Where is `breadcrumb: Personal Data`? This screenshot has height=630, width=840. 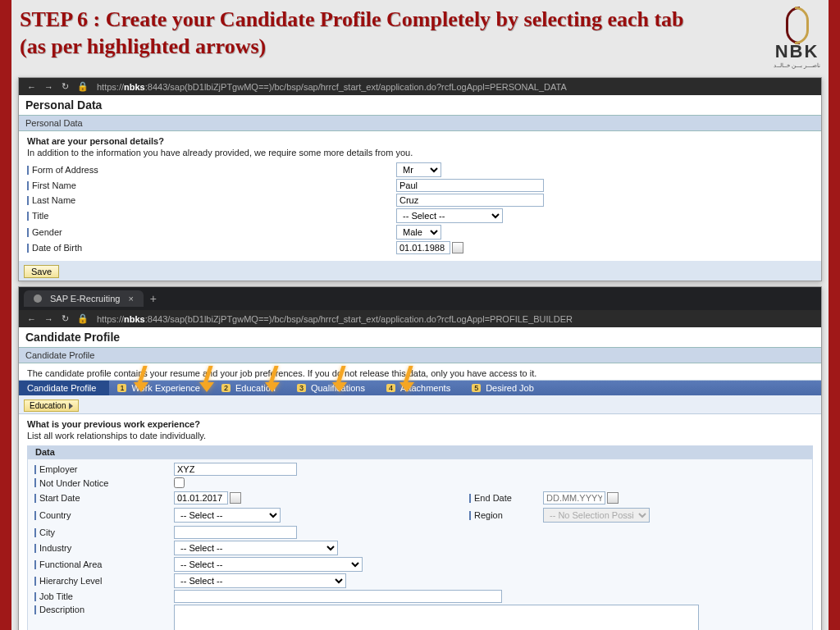
breadcrumb: Personal Data is located at coordinates (420, 123).